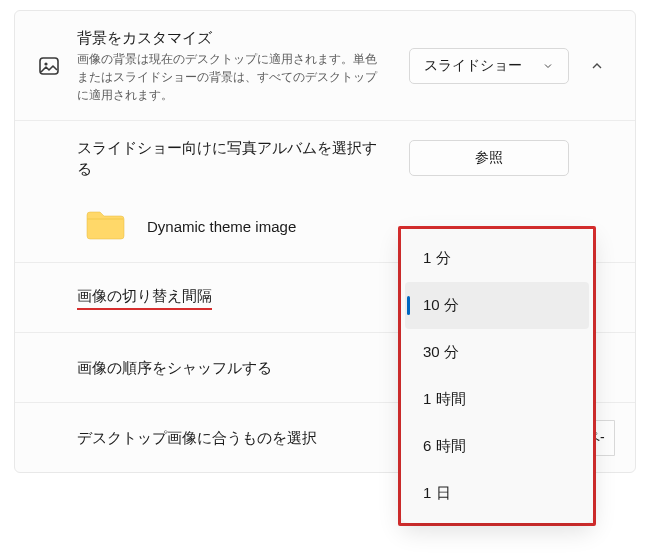  Describe the element at coordinates (473, 66) in the screenshot. I see `background-type-value: スライドショー` at that location.